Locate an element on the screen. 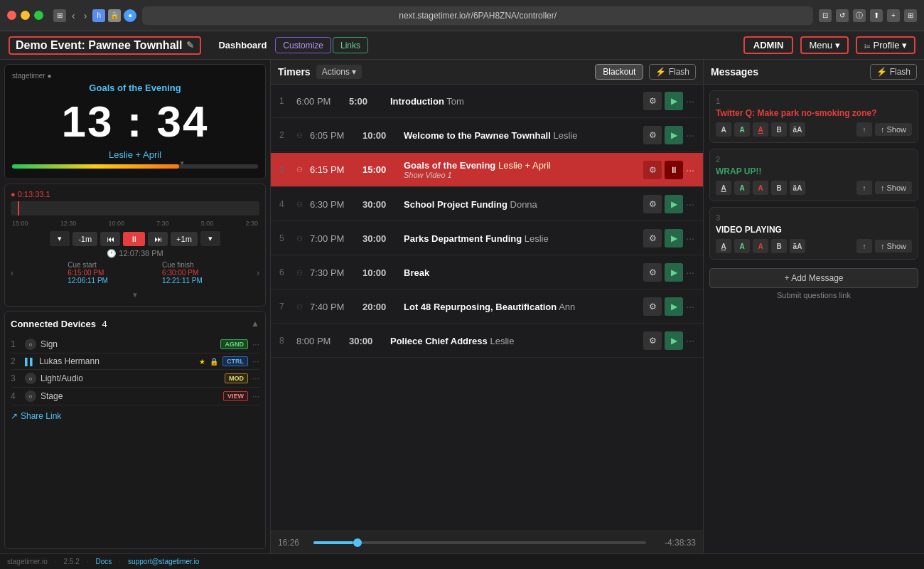 The height and width of the screenshot is (569, 924). speed-up-button: ▾ is located at coordinates (210, 239).